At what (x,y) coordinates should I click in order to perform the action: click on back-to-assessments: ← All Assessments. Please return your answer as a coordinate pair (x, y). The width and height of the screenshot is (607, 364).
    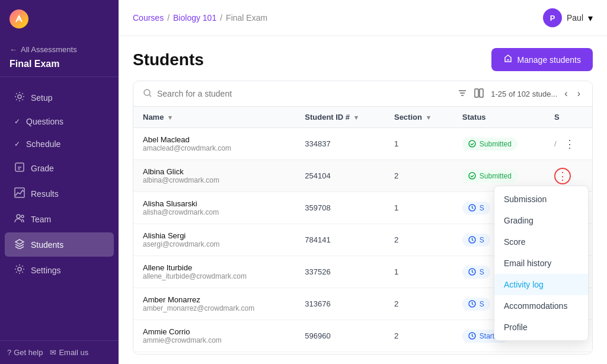
    Looking at the image, I should click on (59, 50).